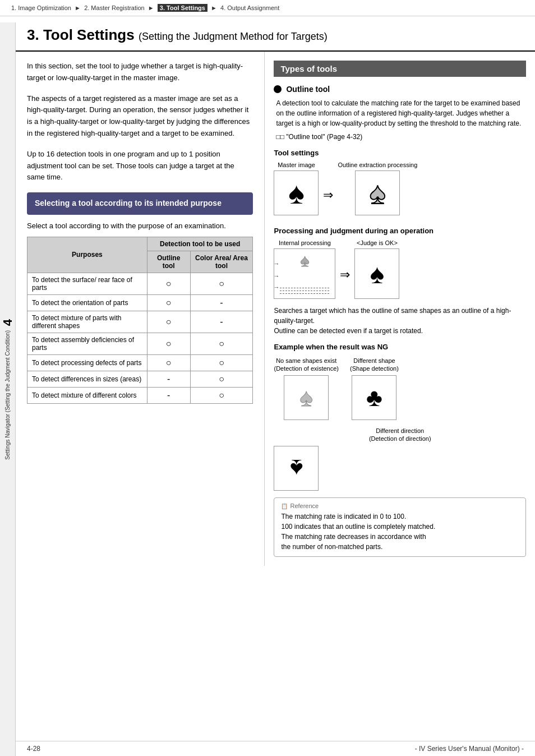 This screenshot has width=535, height=756. Describe the element at coordinates (87, 395) in the screenshot. I see `table-row-6-purpose: To detect mixture of different colors` at that location.